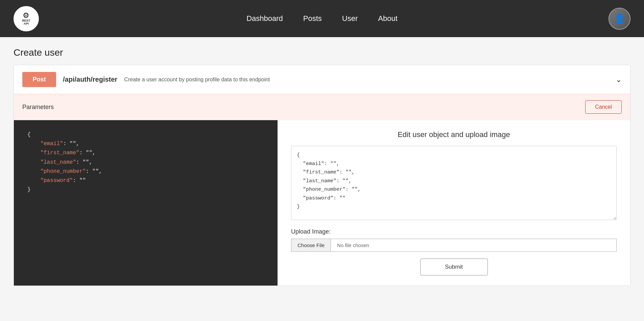 Image resolution: width=644 pixels, height=321 pixels. What do you see at coordinates (26, 22) in the screenshot?
I see `logo-text: RESTAPI` at bounding box center [26, 22].